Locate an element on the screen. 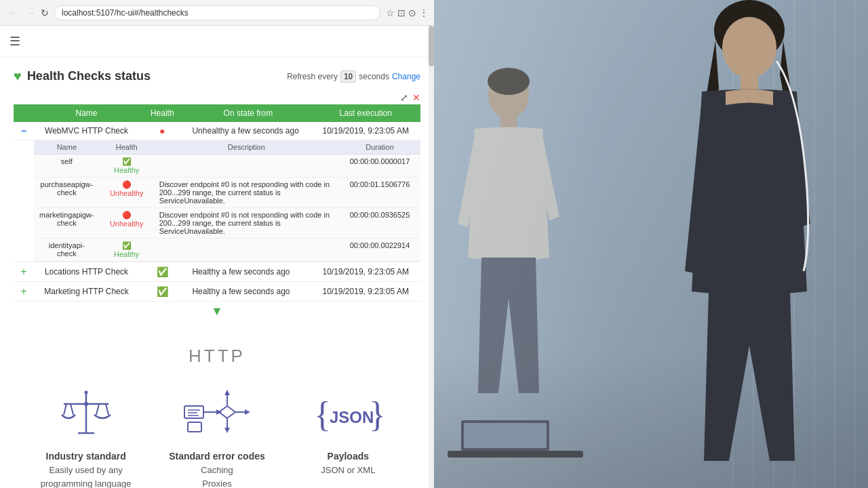 The width and height of the screenshot is (868, 488). sub-check-row: purchaseapigw-check 🔴 Unhealthy Discover… is located at coordinates (227, 192).